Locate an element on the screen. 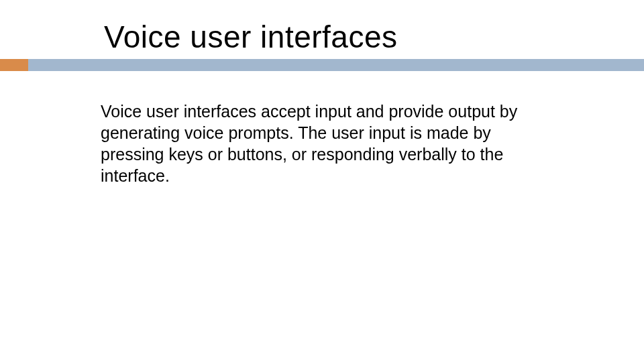 The height and width of the screenshot is (362, 644). divider-accent is located at coordinates (14, 65).